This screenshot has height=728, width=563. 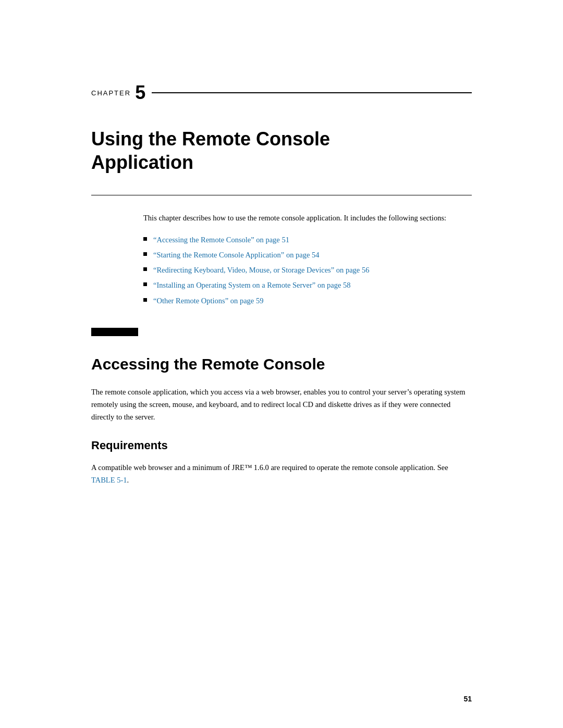 I want to click on chapter-number: 5, so click(x=140, y=93).